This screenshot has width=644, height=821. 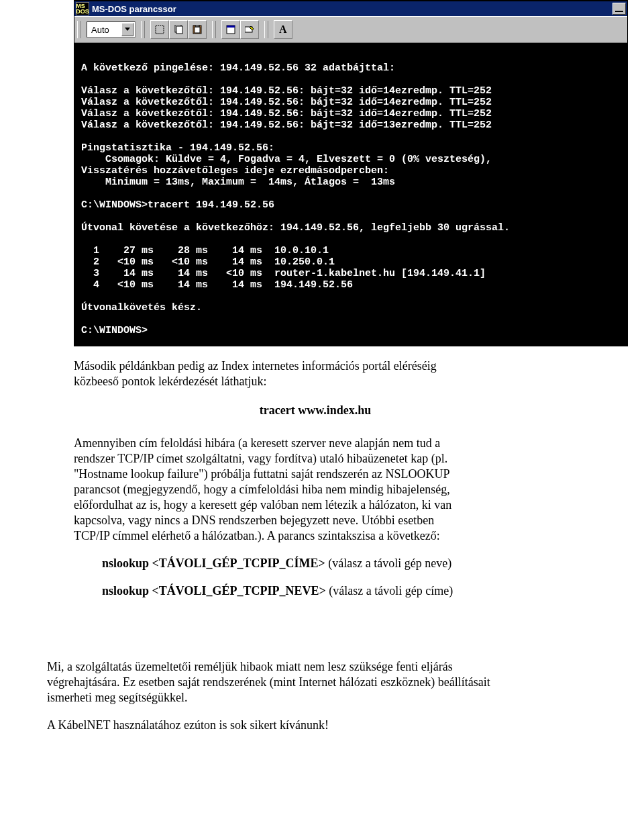 I want to click on console-line: Útvonalkövetés kész., so click(x=142, y=307).